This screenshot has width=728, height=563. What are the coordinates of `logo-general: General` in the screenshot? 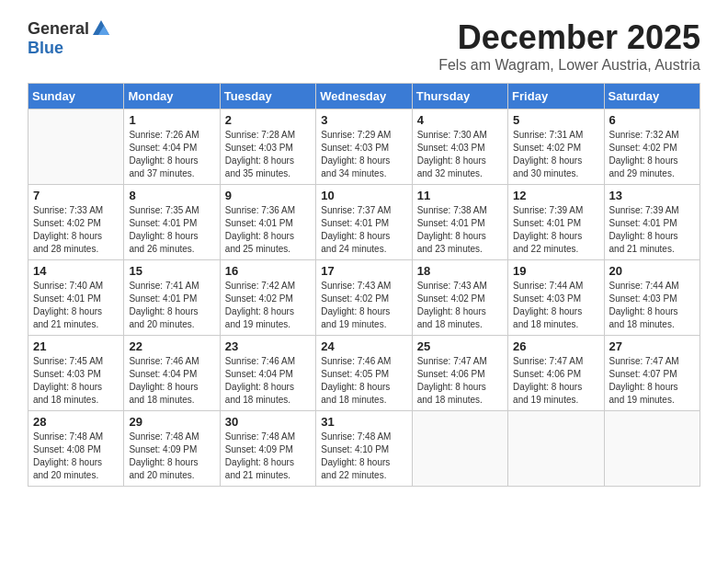 It's located at (59, 29).